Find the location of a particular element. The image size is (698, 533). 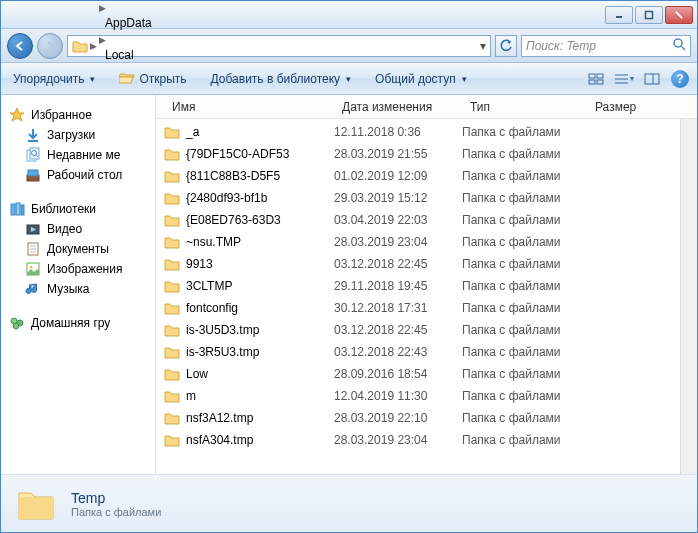

organize-button: Упорядочить is located at coordinates (54, 79).